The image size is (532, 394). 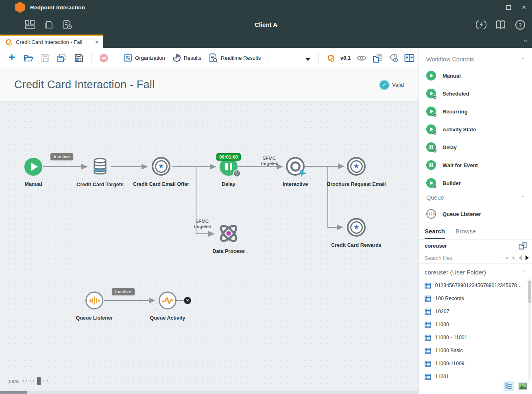 What do you see at coordinates (229, 172) in the screenshot?
I see `node-delay: 00:01:00 ↻ Delay` at bounding box center [229, 172].